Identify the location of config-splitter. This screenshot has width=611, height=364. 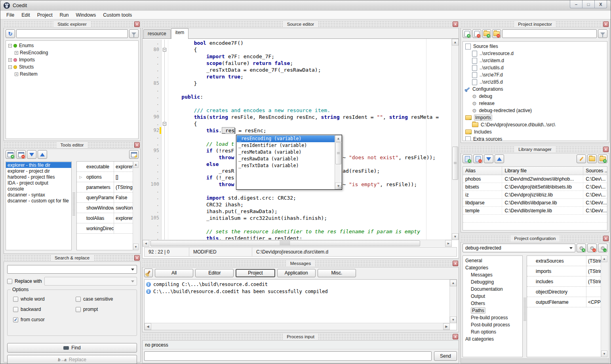
(525, 310).